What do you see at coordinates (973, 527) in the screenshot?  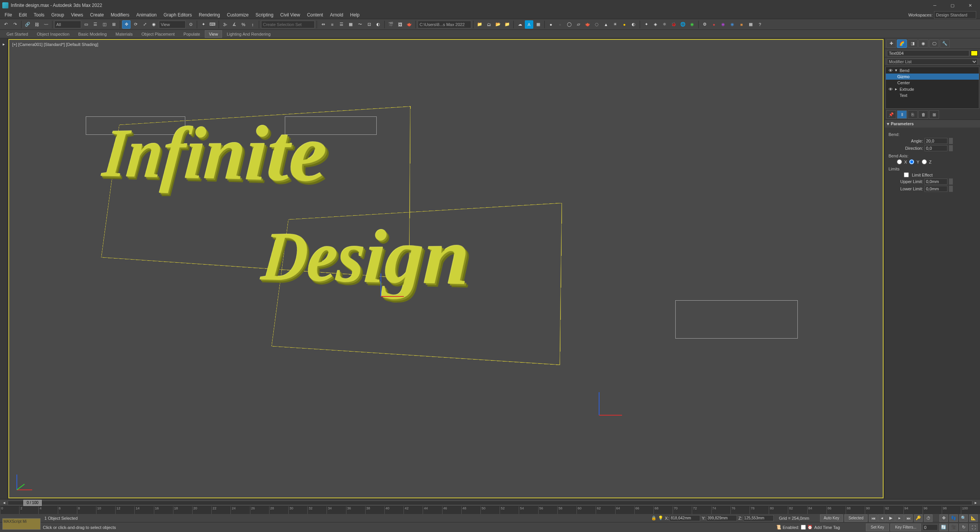 I see `nav-maximize-button: ⛶` at bounding box center [973, 527].